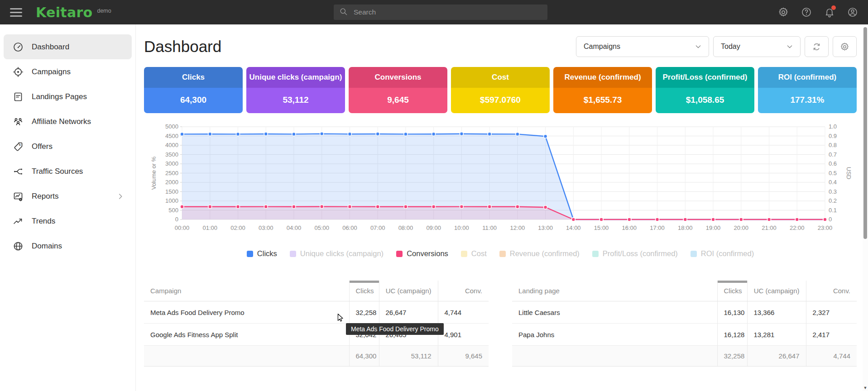  I want to click on svg-text: 0.3, so click(833, 192).